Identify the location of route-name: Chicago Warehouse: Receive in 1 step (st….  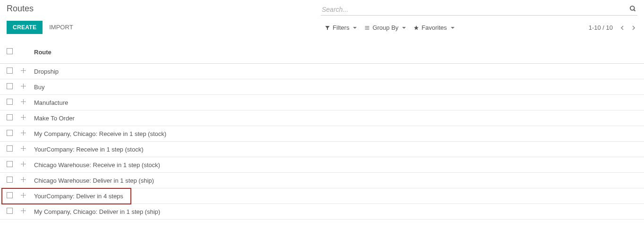
(97, 165).